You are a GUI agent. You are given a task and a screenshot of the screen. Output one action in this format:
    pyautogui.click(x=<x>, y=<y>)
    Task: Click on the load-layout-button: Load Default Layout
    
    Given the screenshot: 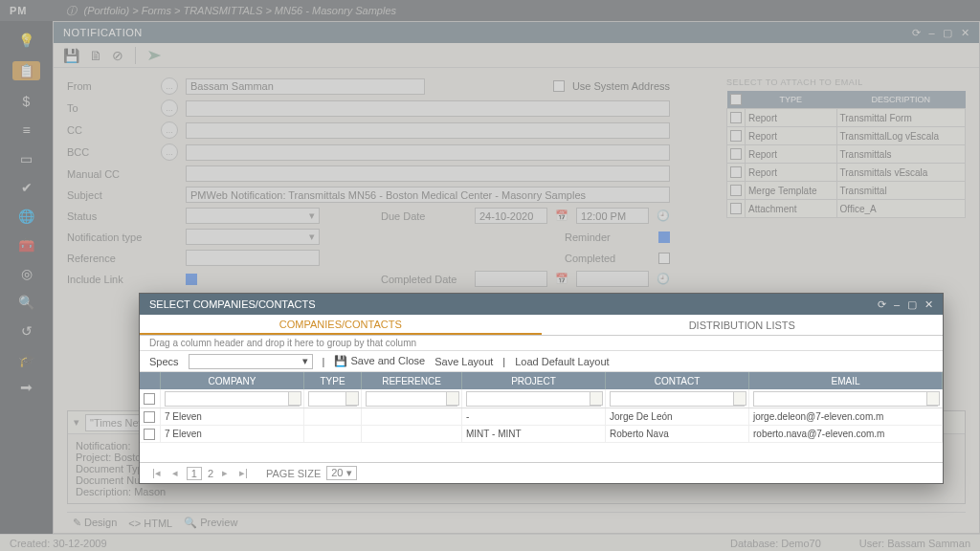 What is the action you would take?
    pyautogui.click(x=562, y=362)
    